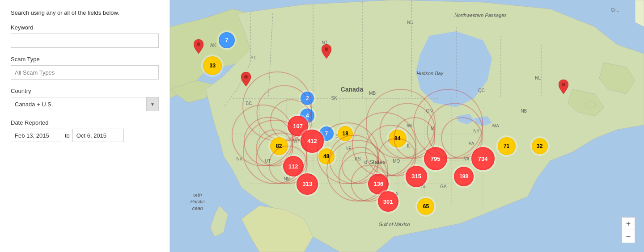  Describe the element at coordinates (85, 41) in the screenshot. I see `keyword-input` at that location.